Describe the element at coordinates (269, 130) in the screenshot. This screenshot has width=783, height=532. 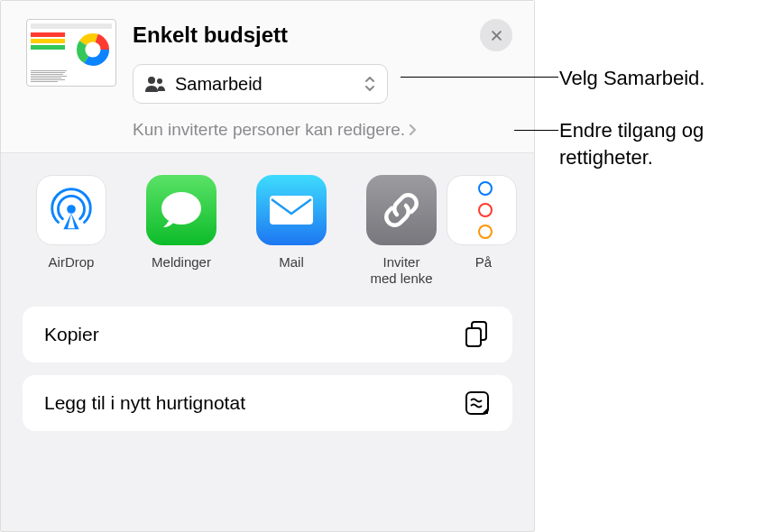
I see `permissions-text: Kun inviterte personer kan redigere.` at that location.